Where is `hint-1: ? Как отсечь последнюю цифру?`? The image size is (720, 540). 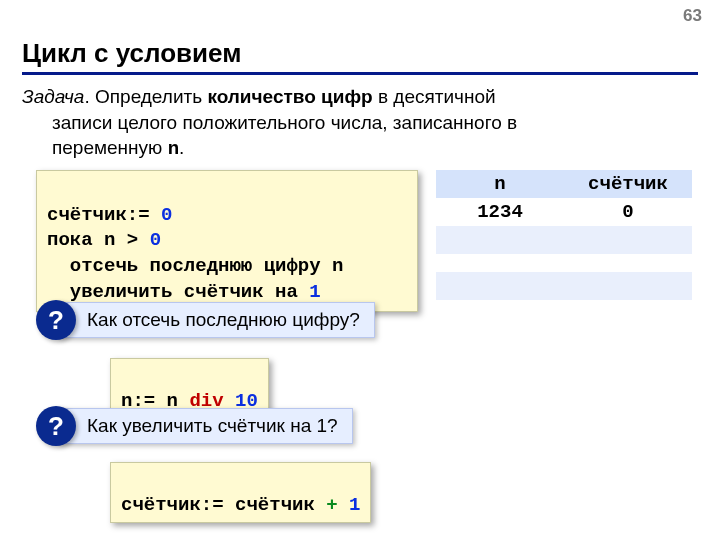 hint-1: ? Как отсечь последнюю цифру? is located at coordinates (206, 320).